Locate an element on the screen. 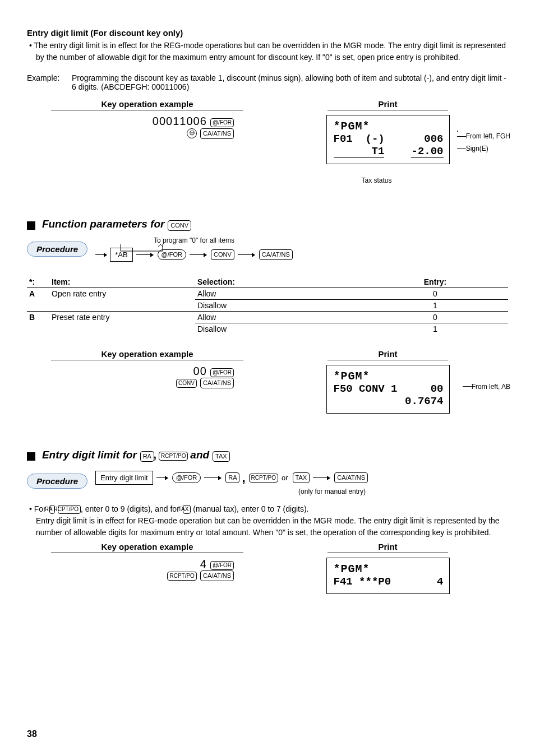  print1-minus: (-) is located at coordinates (375, 139).